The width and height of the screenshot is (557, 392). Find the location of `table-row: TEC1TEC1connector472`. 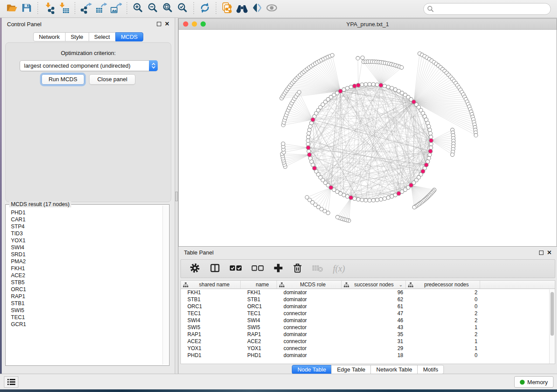

table-row: TEC1TEC1connector472 is located at coordinates (368, 313).